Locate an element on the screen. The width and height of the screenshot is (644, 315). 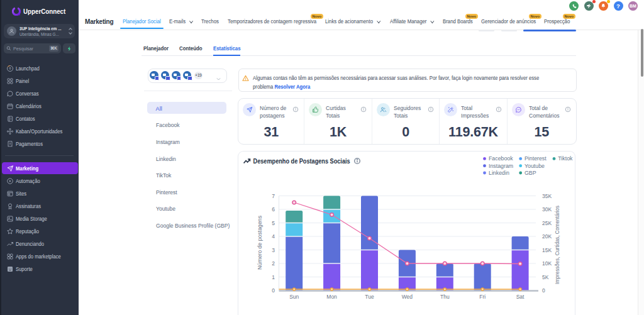
svg-text: 5K is located at coordinates (546, 277).